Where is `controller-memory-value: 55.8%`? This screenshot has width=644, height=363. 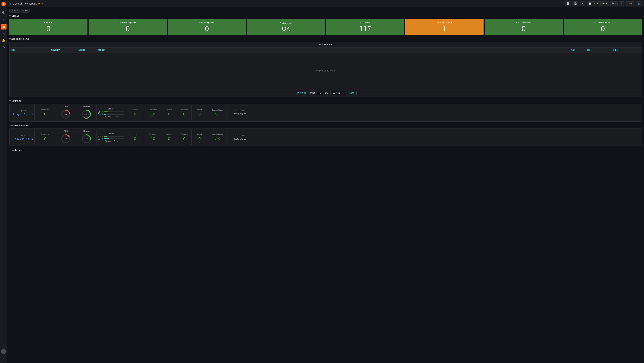 controller-memory-value: 55.8% is located at coordinates (86, 114).